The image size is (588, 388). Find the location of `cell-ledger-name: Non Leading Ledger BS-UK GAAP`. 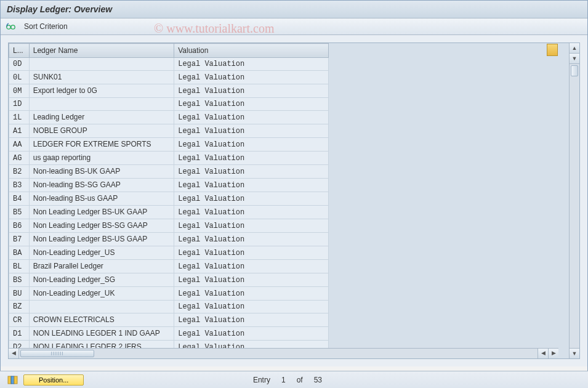

cell-ledger-name: Non Leading Ledger BS-UK GAAP is located at coordinates (101, 212).